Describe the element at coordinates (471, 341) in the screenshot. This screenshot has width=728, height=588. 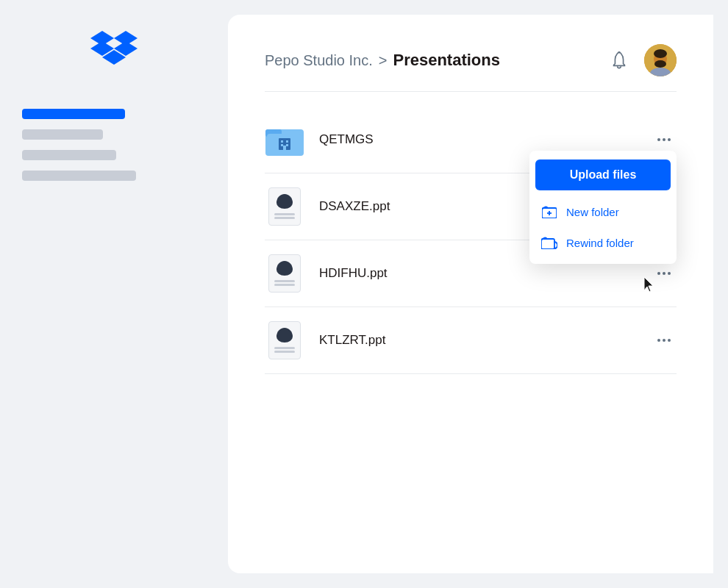
I see `table-row: KTLZRT.ppt` at that location.